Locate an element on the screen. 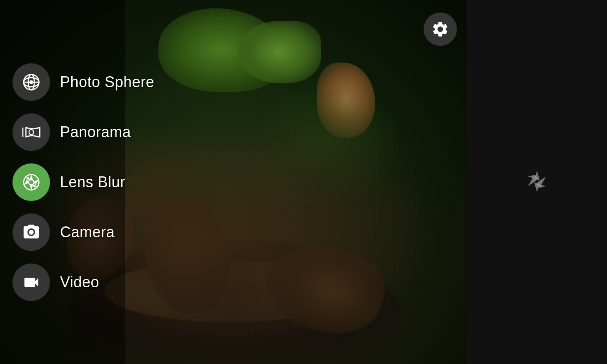  photo-sphere-label: Photo Sphere is located at coordinates (107, 82).